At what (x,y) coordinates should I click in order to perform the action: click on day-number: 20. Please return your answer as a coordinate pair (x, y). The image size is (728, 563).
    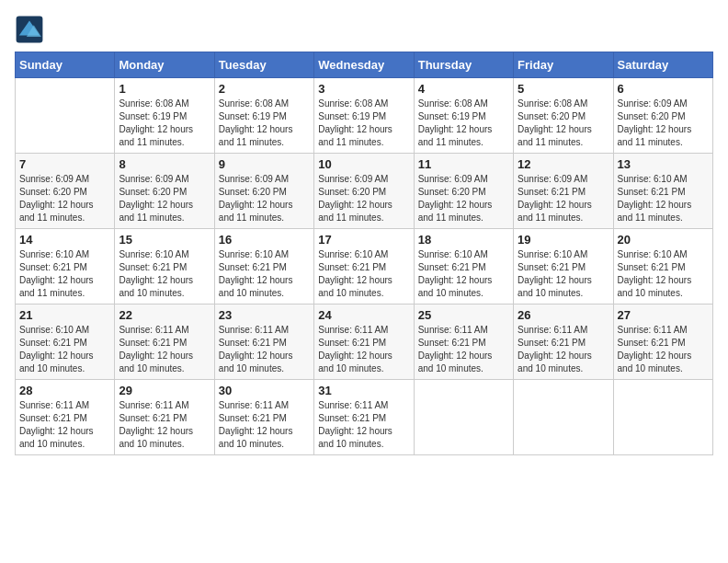
    Looking at the image, I should click on (664, 239).